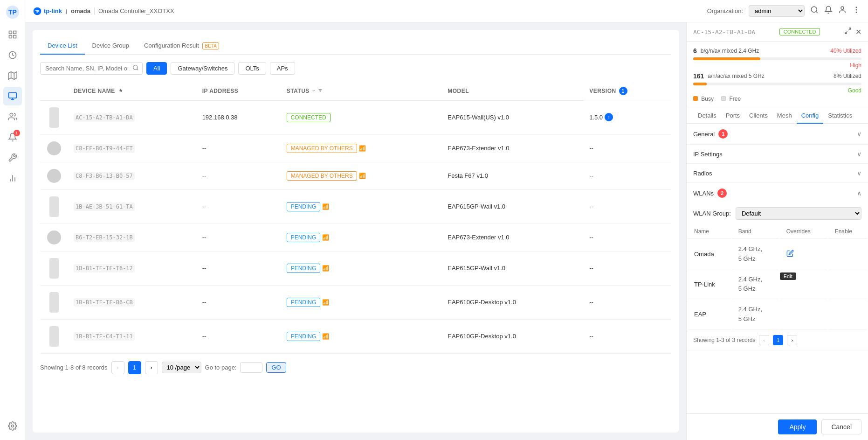 The height and width of the screenshot is (440, 868). What do you see at coordinates (804, 231) in the screenshot?
I see `wlan-col-overrides: Overrides` at bounding box center [804, 231].